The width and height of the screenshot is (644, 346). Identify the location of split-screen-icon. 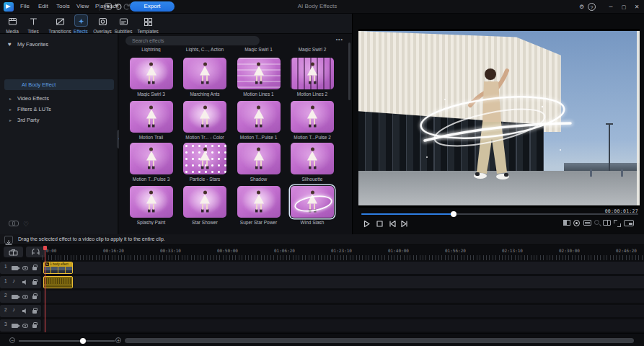
(607, 223).